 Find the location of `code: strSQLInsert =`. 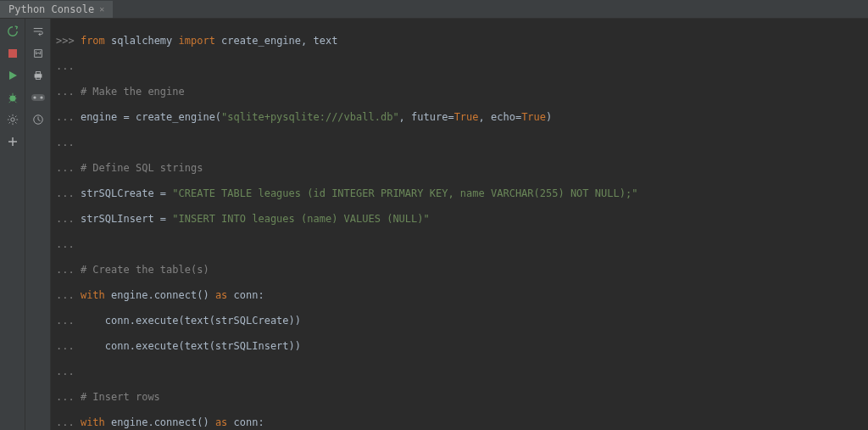

code: strSQLInsert = is located at coordinates (126, 219).